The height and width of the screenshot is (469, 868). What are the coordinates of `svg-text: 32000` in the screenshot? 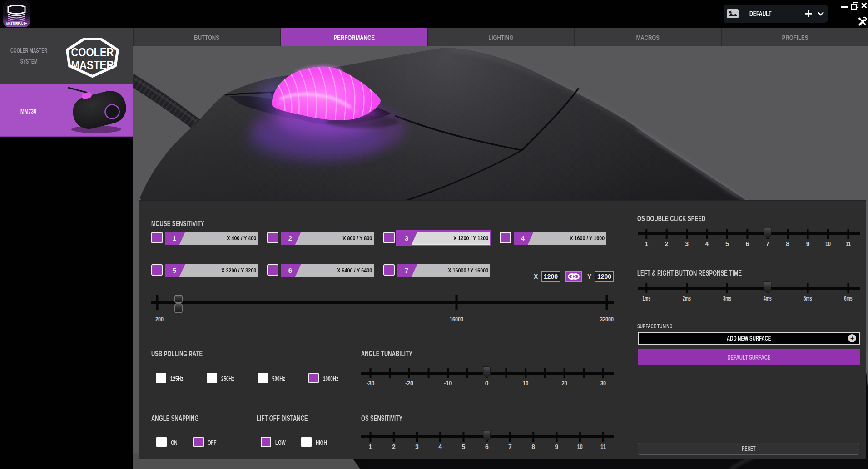 It's located at (607, 319).